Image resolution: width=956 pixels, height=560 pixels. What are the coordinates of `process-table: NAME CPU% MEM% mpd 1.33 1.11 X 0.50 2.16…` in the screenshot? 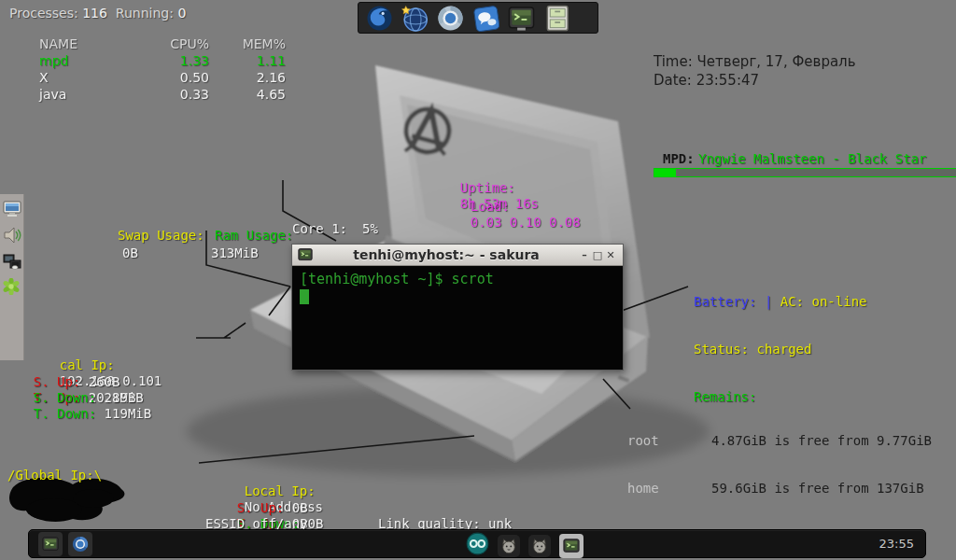 It's located at (162, 70).